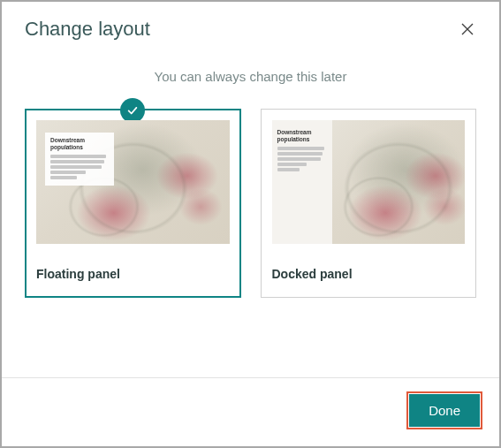  Describe the element at coordinates (467, 29) in the screenshot. I see `close-icon` at that location.